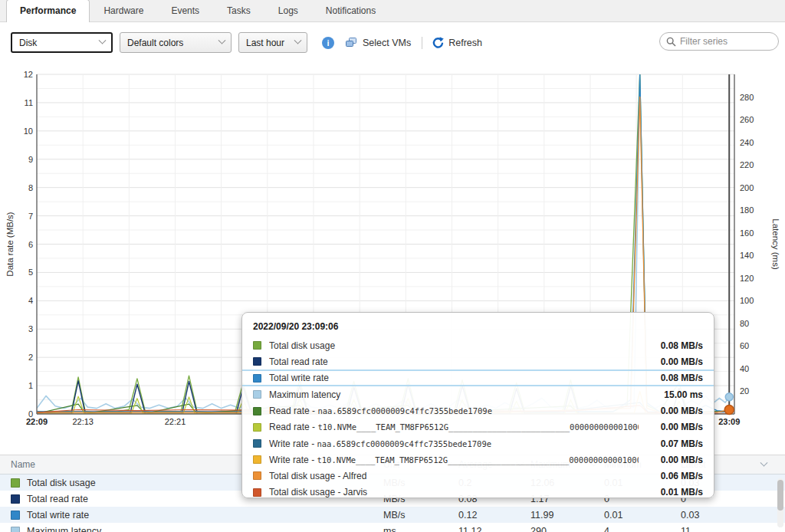  Describe the element at coordinates (747, 210) in the screenshot. I see `svg-text: 180` at that location.